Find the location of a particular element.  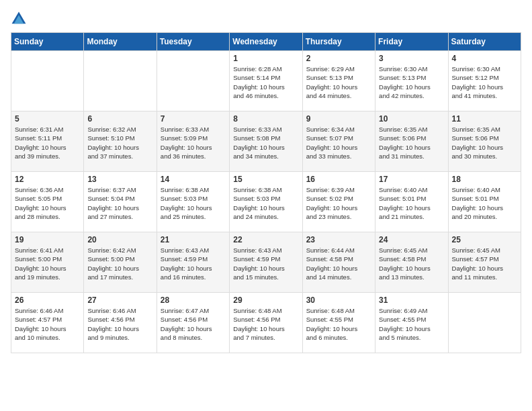

day-number: 26 is located at coordinates (47, 300).